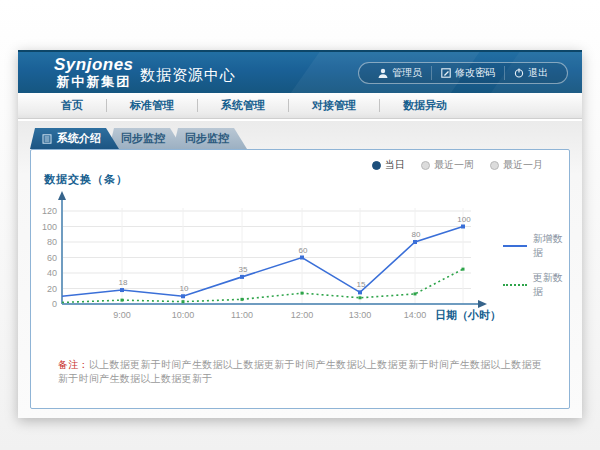 This screenshot has width=600, height=450. What do you see at coordinates (184, 315) in the screenshot?
I see `svg-text: 10:00` at bounding box center [184, 315].